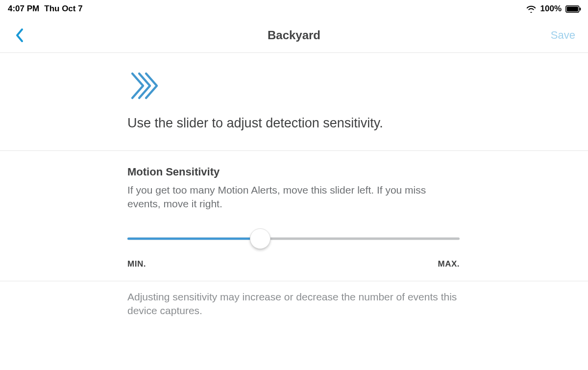  Describe the element at coordinates (20, 35) in the screenshot. I see `chevron-left-icon` at that location.